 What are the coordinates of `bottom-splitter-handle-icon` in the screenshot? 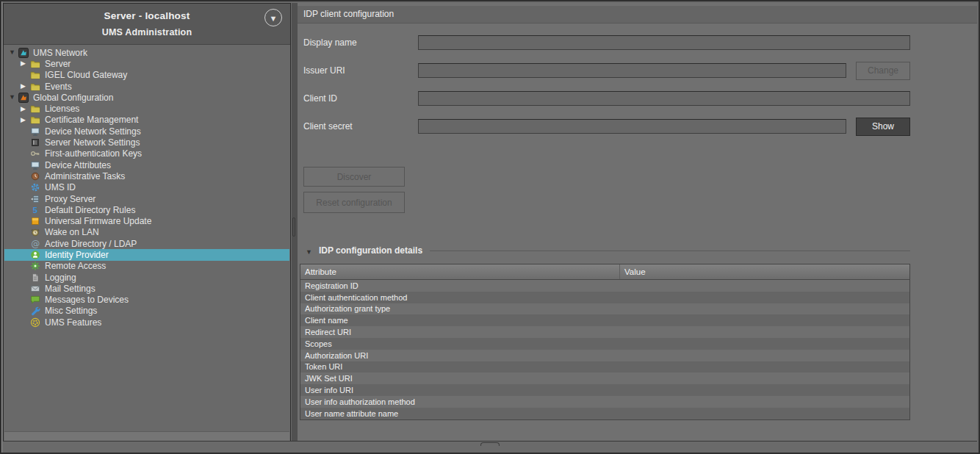 It's located at (490, 444).